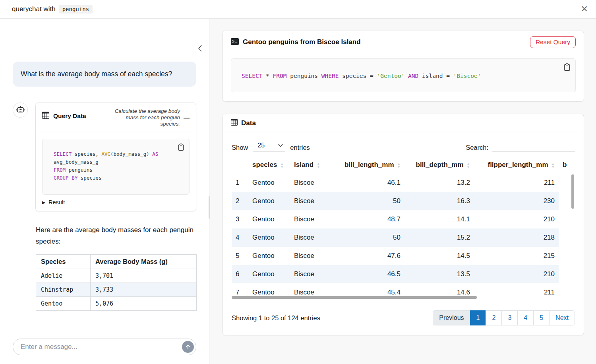  I want to click on table-cell: Chinstrap, so click(64, 290).